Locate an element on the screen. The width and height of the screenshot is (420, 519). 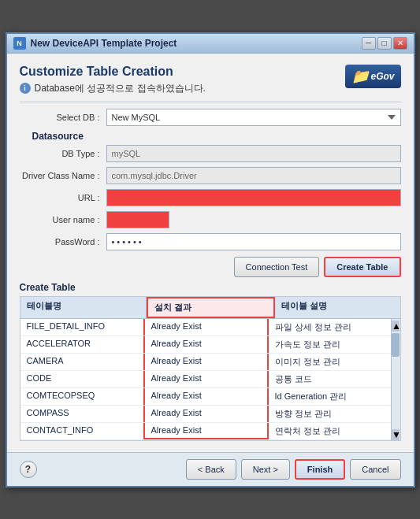
cell-6-0: CONTACT_INFO is located at coordinates (82, 432).